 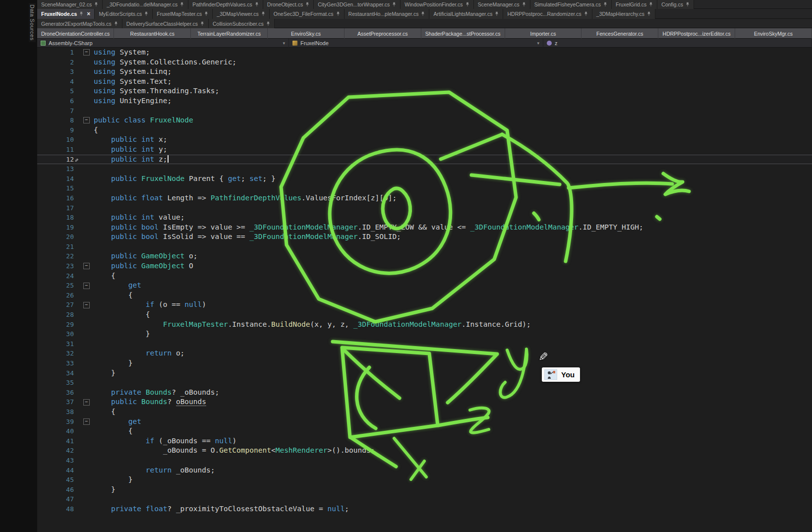 I want to click on line-number: 4, so click(x=58, y=82).